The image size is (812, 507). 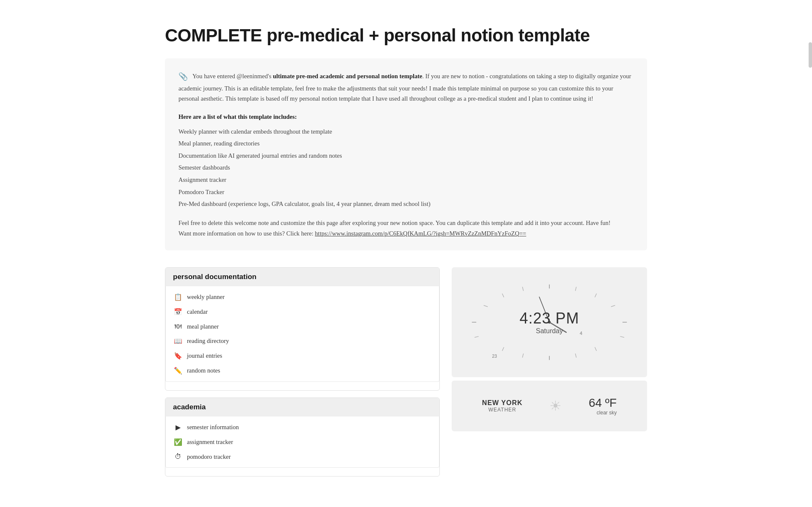 What do you see at coordinates (549, 318) in the screenshot?
I see `clock-time: 4:23 PM` at bounding box center [549, 318].